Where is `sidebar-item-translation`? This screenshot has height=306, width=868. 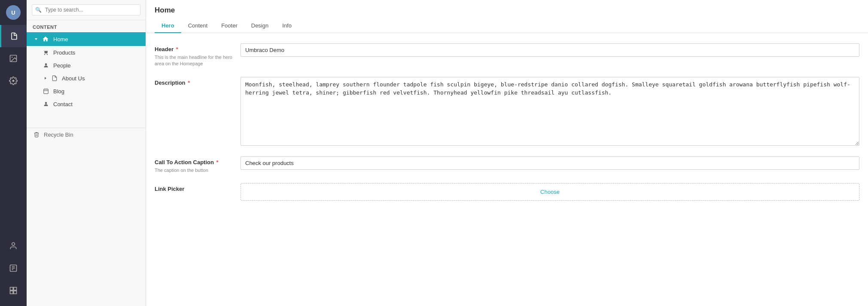
sidebar-item-translation is located at coordinates (13, 291).